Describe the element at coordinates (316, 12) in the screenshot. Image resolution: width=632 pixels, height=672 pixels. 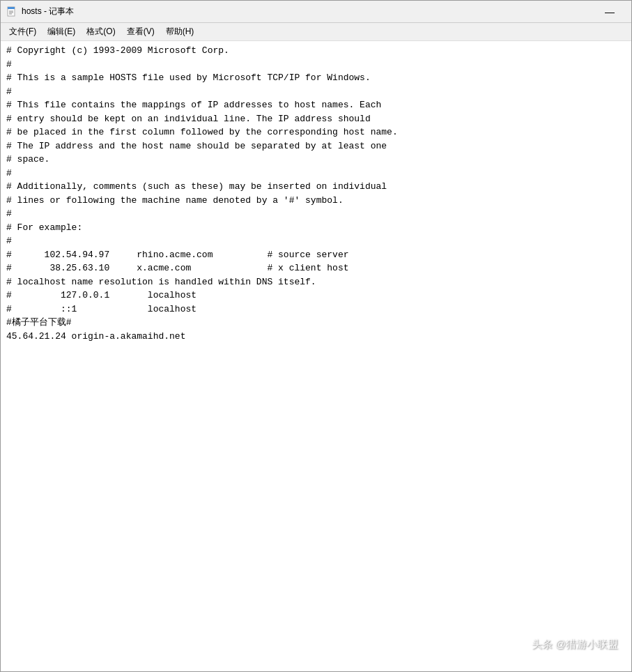
I see `title-bar: hosts - 记事本 —` at that location.